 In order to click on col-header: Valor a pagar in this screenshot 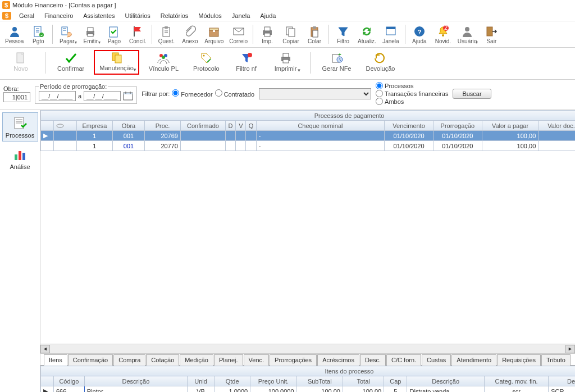, I will do `click(510, 126)`.